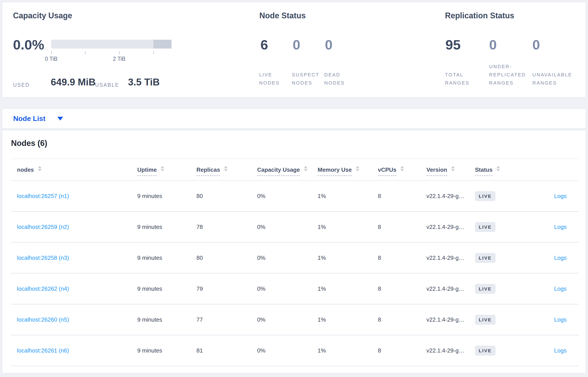 The image size is (588, 377). What do you see at coordinates (43, 196) in the screenshot?
I see `node-link: localhost:26257 (n1)` at bounding box center [43, 196].